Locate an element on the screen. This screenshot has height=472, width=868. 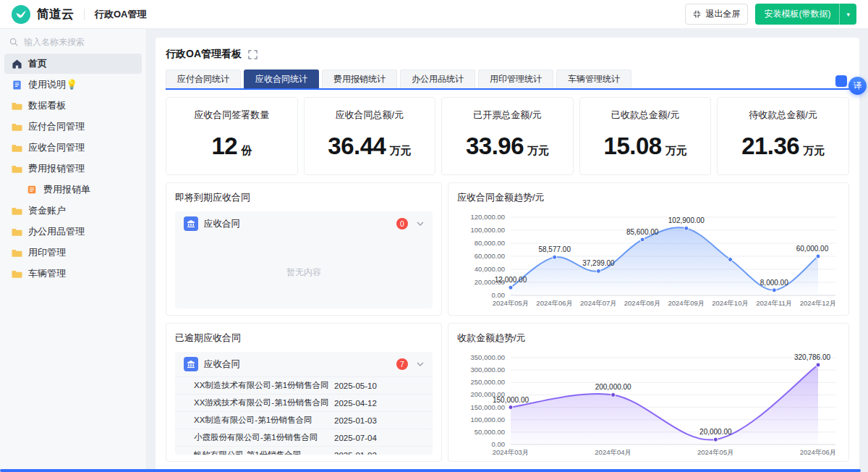
tab-receivable-contract-stats: 应收合同统计 is located at coordinates (281, 79).